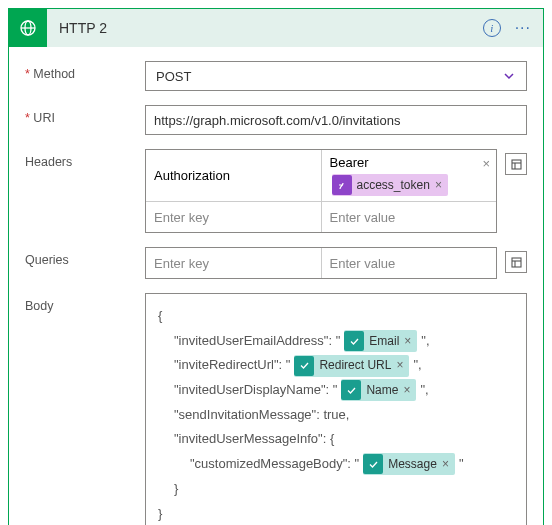 The width and height of the screenshot is (552, 525). Describe the element at coordinates (486, 164) in the screenshot. I see `header-row-remove: ×` at that location.